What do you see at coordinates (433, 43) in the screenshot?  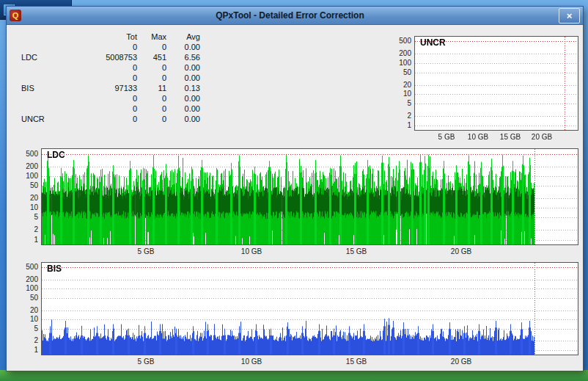 I see `uncr-chart-title: UNCR` at bounding box center [433, 43].